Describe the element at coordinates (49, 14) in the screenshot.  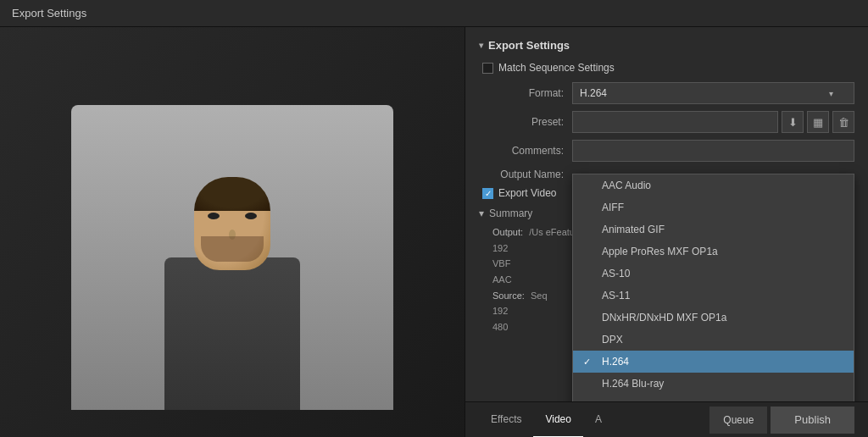
I see `title-bar-label: Export Settings` at that location.